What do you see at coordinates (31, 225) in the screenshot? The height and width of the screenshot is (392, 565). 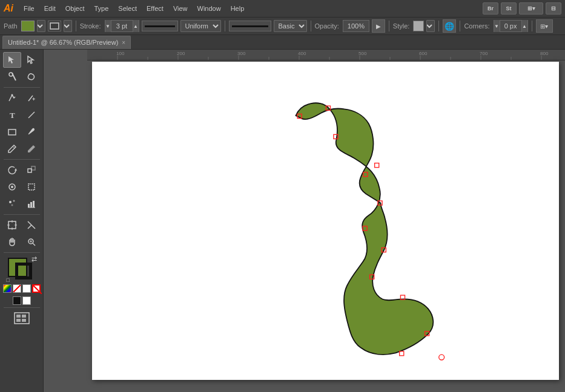 I see `slice-tool-btn` at bounding box center [31, 225].